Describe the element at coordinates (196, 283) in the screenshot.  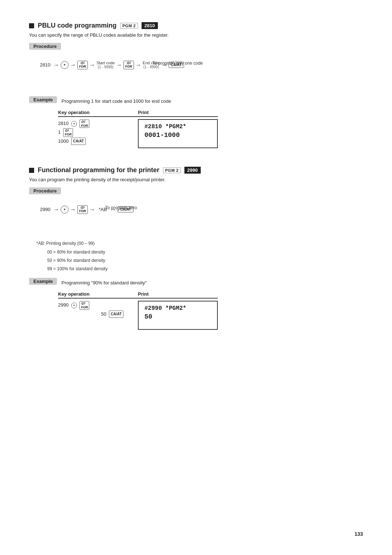
I see `section2-example-row: Example Programming "90% for standard de…` at that location.